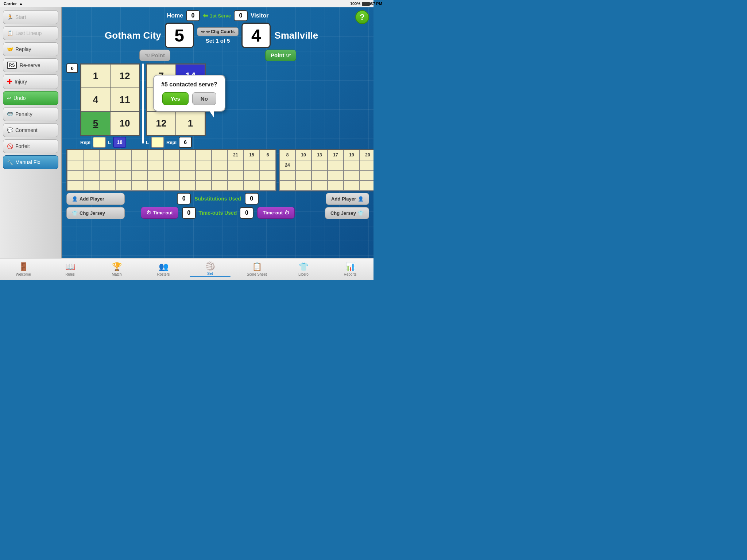 This screenshot has width=747, height=560. What do you see at coordinates (120, 142) in the screenshot?
I see `home-l-number: 18` at bounding box center [120, 142].